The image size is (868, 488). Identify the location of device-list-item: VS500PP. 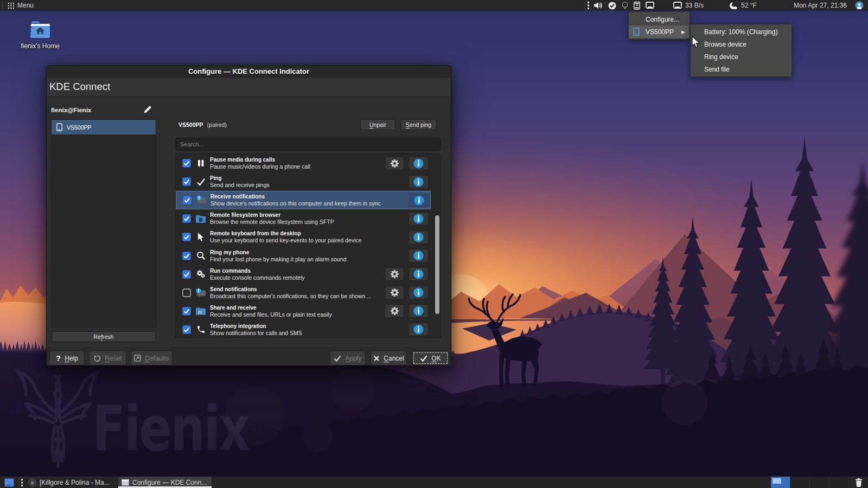
(104, 127).